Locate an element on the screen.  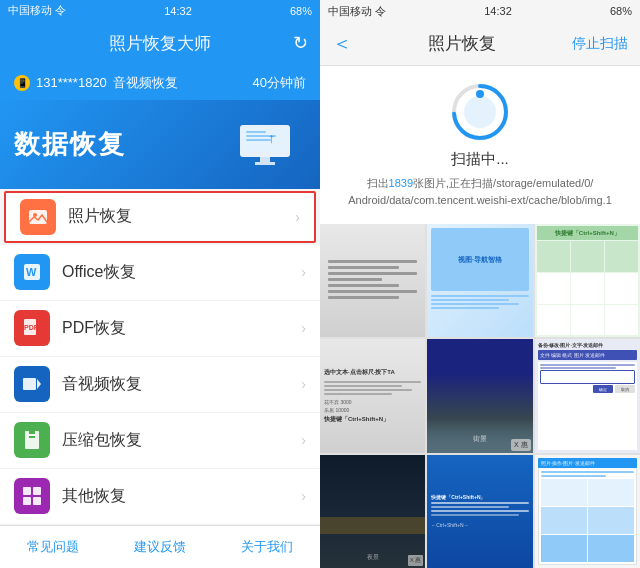
video-chevron-icon: › is located at coordinates (304, 384).